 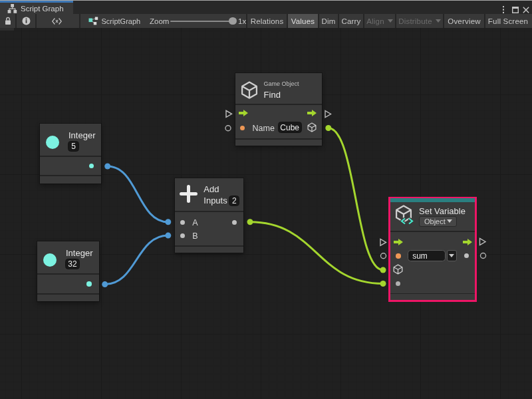 I want to click on node-integer-5: Integer 5, so click(x=70, y=154).